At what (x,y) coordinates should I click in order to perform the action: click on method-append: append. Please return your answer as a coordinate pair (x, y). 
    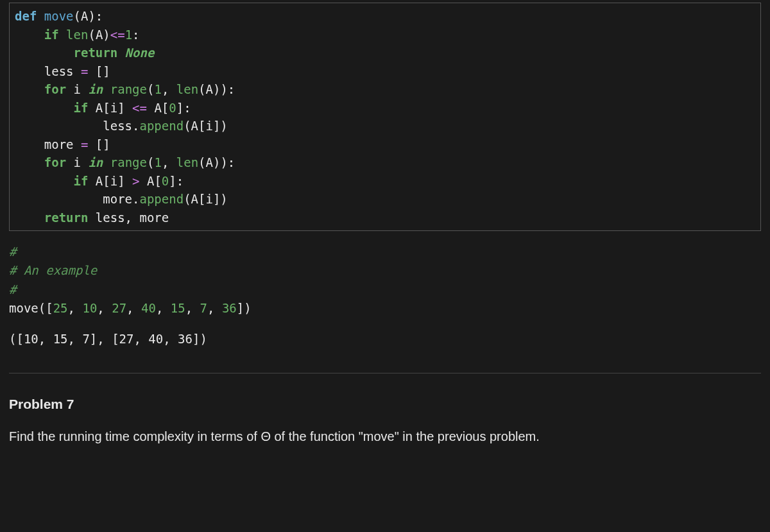
    Looking at the image, I should click on (162, 126).